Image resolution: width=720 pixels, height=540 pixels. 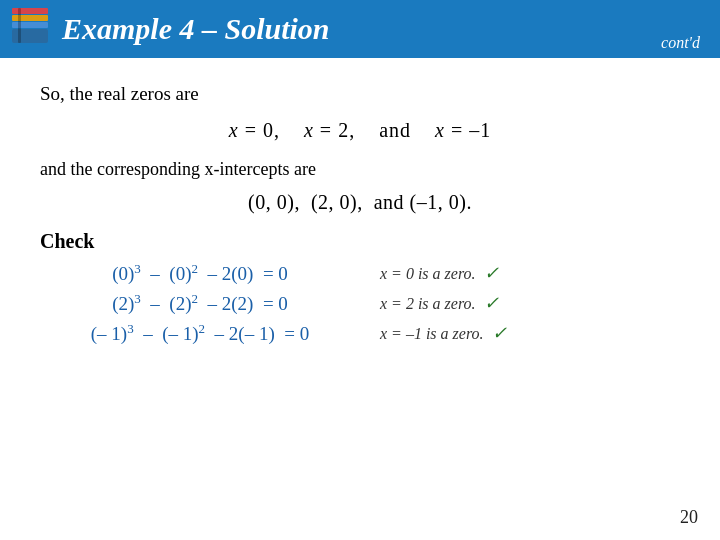 What do you see at coordinates (360, 242) in the screenshot?
I see `check-label: Check` at bounding box center [360, 242].